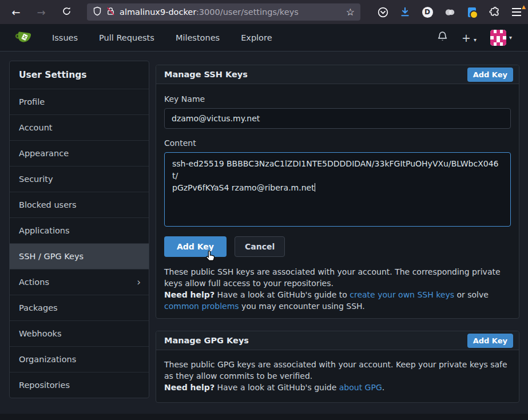  What do you see at coordinates (41, 13) in the screenshot?
I see `forward-icon: →` at bounding box center [41, 13].